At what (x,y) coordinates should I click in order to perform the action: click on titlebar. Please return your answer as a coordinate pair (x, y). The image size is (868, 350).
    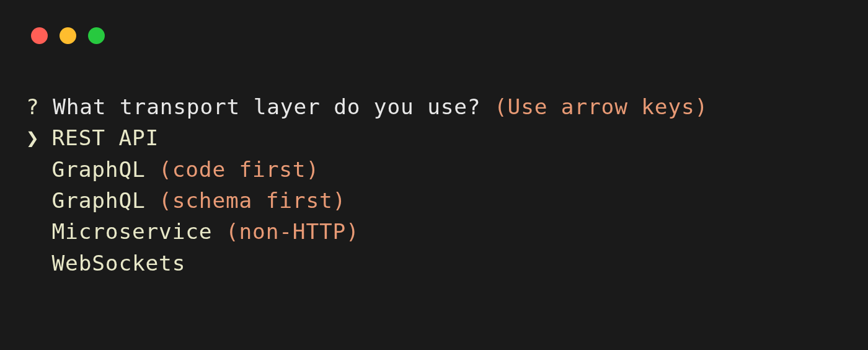
    Looking at the image, I should click on (434, 22).